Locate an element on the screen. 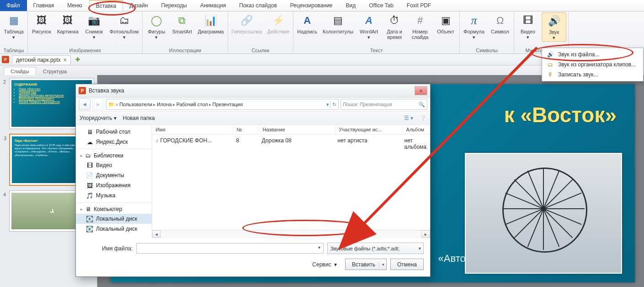 The width and height of the screenshot is (644, 287). slidenum-button: #Номер слайда is located at coordinates (420, 27).